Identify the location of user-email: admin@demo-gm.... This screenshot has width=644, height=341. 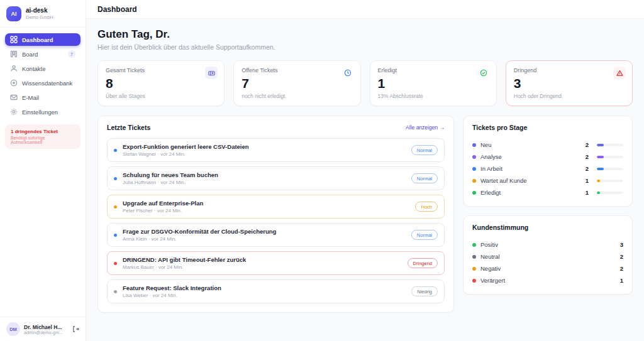
(46, 333).